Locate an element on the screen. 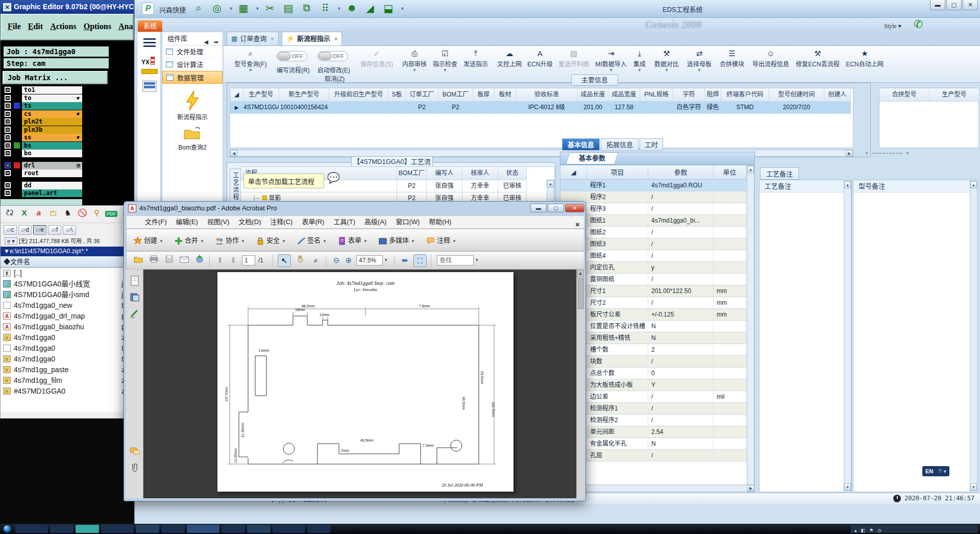 This screenshot has width=980, height=534. splitter-handle: ▼ ╍╍╍╍╍╍╍╍╍ ▼ is located at coordinates (888, 153).